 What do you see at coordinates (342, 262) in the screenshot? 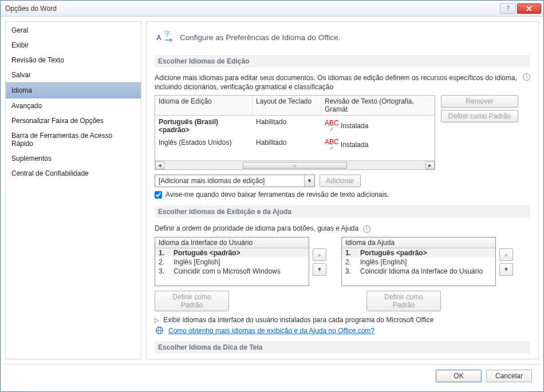
I see `priority-grid: Idioma da Interface do Usuário 1.Portugu…` at bounding box center [342, 262].